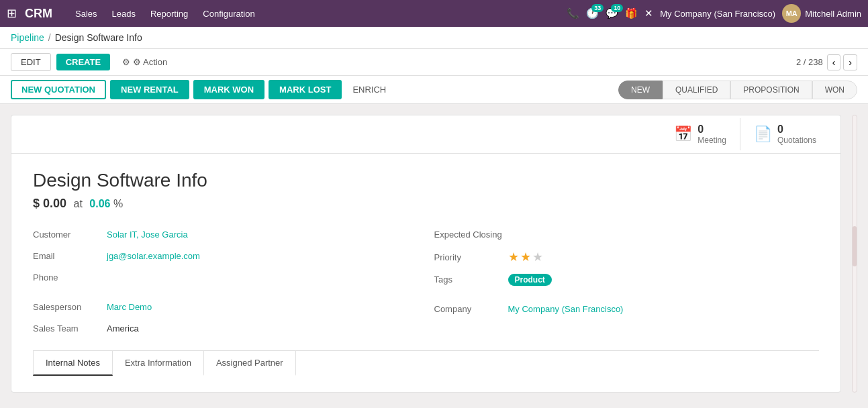  Describe the element at coordinates (627, 235) in the screenshot. I see `expected-closing-field: Expected Closing` at that location.